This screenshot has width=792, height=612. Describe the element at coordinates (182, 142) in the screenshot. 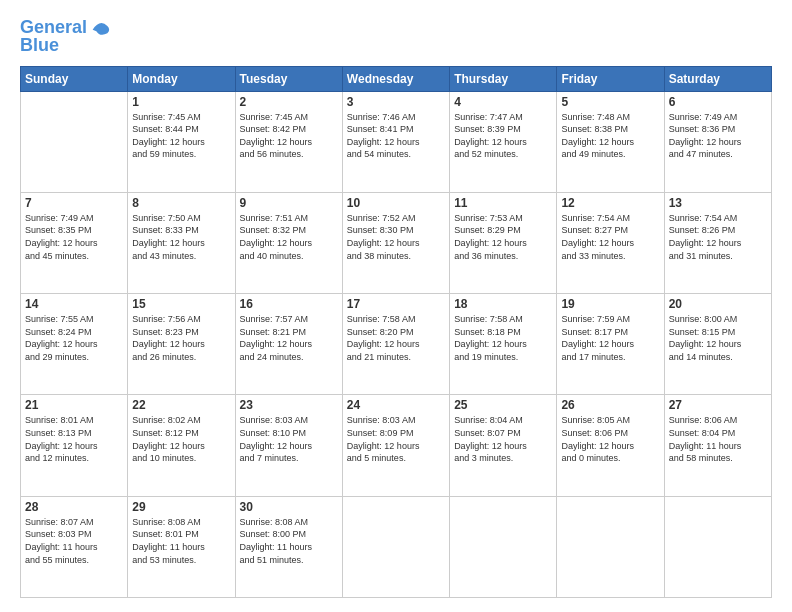

I see `calendar-cell: 1Sunrise: 7:45 AM Sunset: 8:44 PM Daylig…` at that location.